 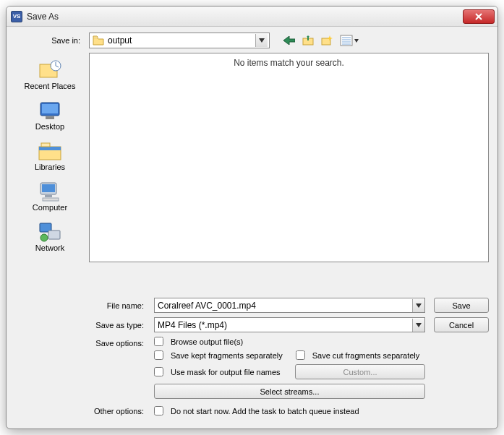 What do you see at coordinates (289, 325) in the screenshot?
I see `save-as-type-dropdown: MP4 Files (*.mp4)` at bounding box center [289, 325].